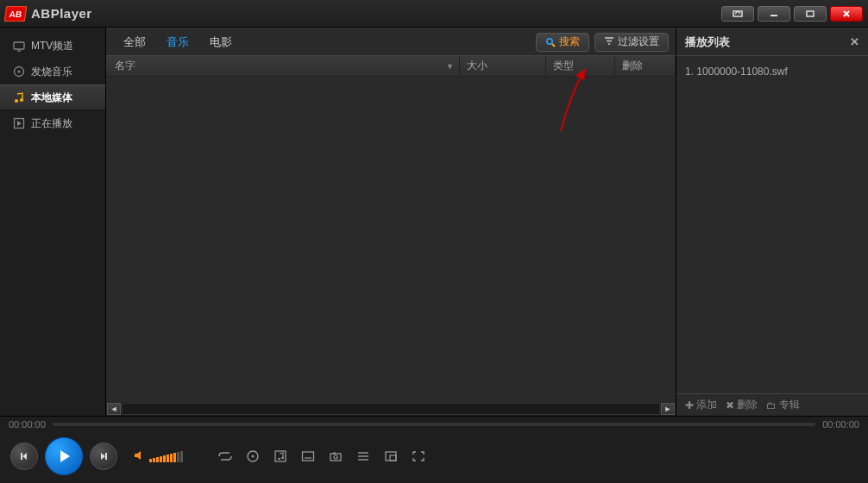 This screenshot has width=868, height=483. What do you see at coordinates (772, 42) in the screenshot?
I see `playlist-header: 播放列表 ✕` at bounding box center [772, 42].